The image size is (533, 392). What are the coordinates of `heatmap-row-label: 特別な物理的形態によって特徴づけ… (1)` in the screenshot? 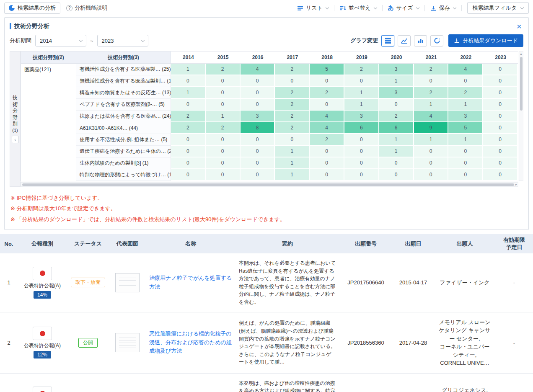 It's located at (124, 175).